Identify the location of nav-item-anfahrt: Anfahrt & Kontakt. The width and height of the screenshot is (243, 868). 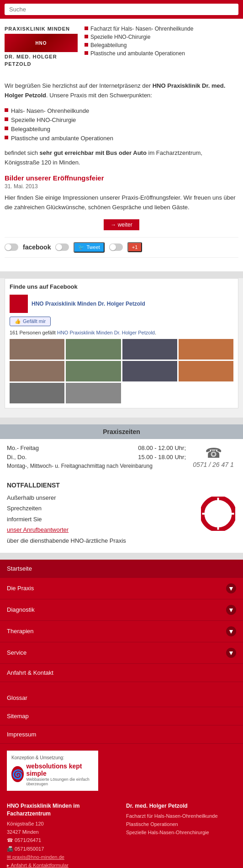
(122, 673).